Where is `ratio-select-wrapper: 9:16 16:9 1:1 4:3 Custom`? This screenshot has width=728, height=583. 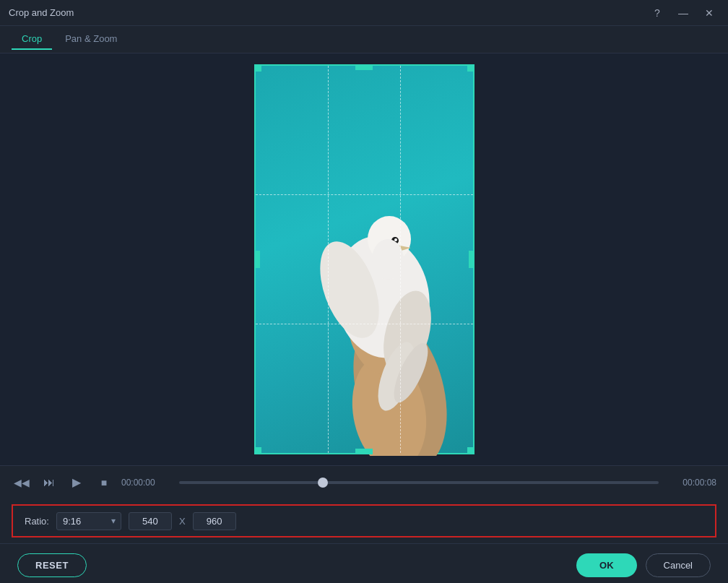
ratio-select-wrapper: 9:16 16:9 1:1 4:3 Custom is located at coordinates (89, 522).